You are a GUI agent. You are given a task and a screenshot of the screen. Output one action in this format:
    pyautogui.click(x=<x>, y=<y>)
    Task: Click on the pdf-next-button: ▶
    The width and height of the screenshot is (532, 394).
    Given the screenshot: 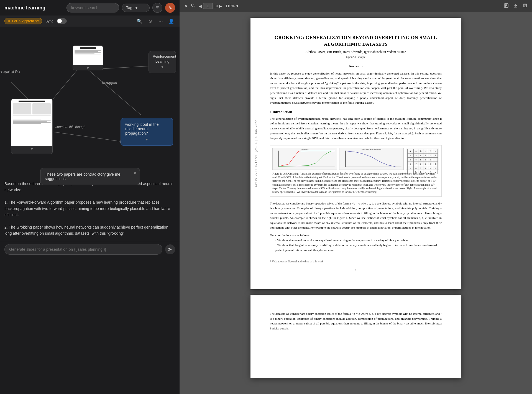 What is the action you would take?
    pyautogui.click(x=221, y=6)
    